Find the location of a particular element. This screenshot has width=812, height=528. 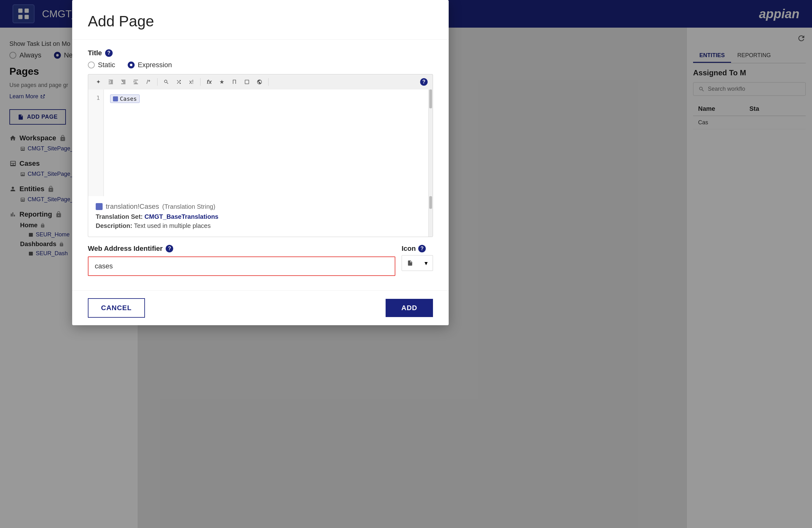

editor-toolbar: ✦ /* is located at coordinates (260, 82).